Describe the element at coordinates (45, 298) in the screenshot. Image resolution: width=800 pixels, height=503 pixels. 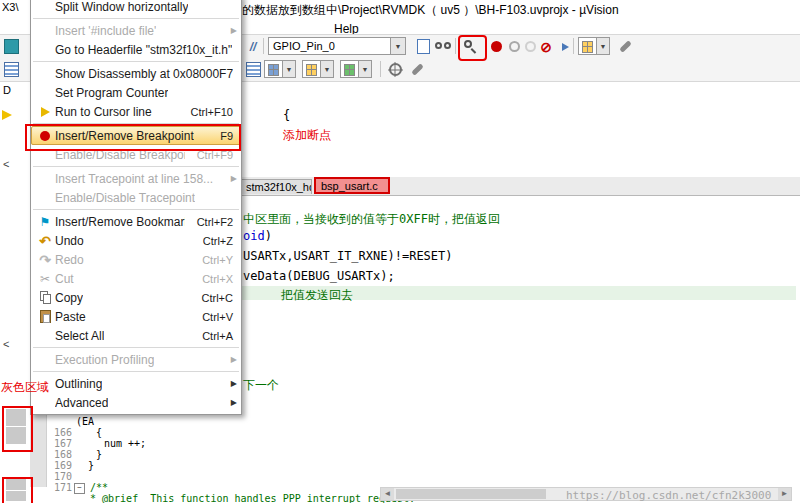
I see `copy-icon` at that location.